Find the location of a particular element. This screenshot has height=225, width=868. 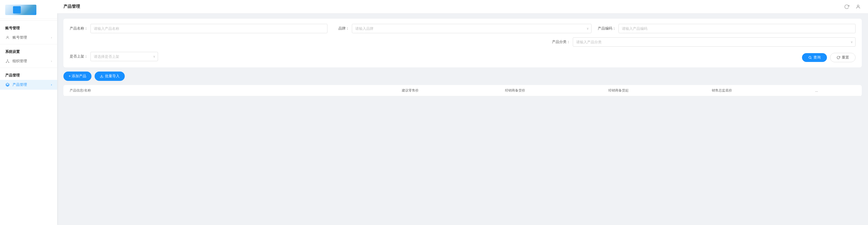

query-button: 查询 is located at coordinates (814, 58).